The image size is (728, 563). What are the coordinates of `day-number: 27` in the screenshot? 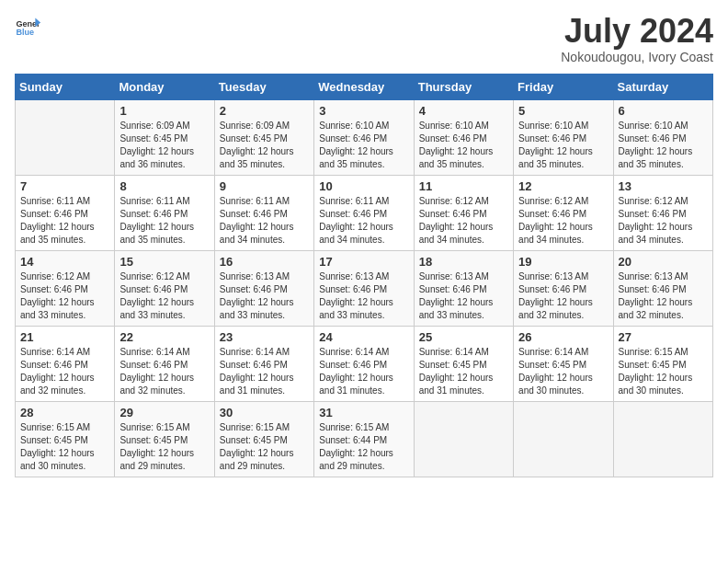 It's located at (664, 337).